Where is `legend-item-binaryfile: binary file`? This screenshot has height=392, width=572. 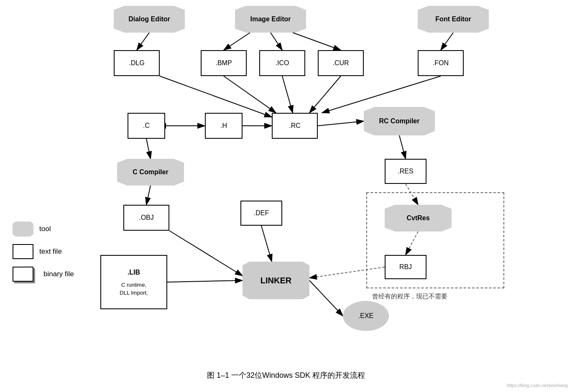 legend-item-binaryfile: binary file is located at coordinates (43, 274).